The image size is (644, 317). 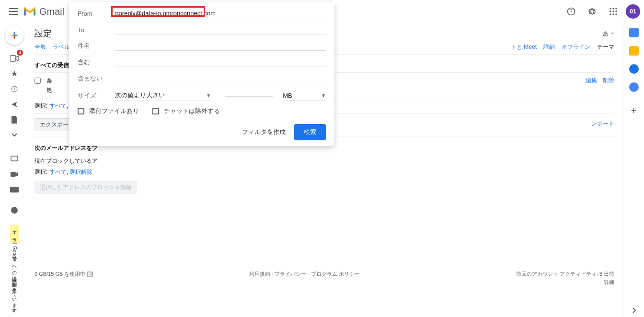 I want to click on create-filter-button: フィルタを作成, so click(x=264, y=132).